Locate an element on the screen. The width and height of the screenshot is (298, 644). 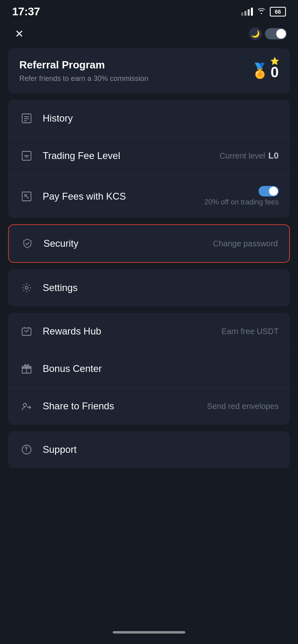
status-bar: 17:37 66 is located at coordinates (149, 11).